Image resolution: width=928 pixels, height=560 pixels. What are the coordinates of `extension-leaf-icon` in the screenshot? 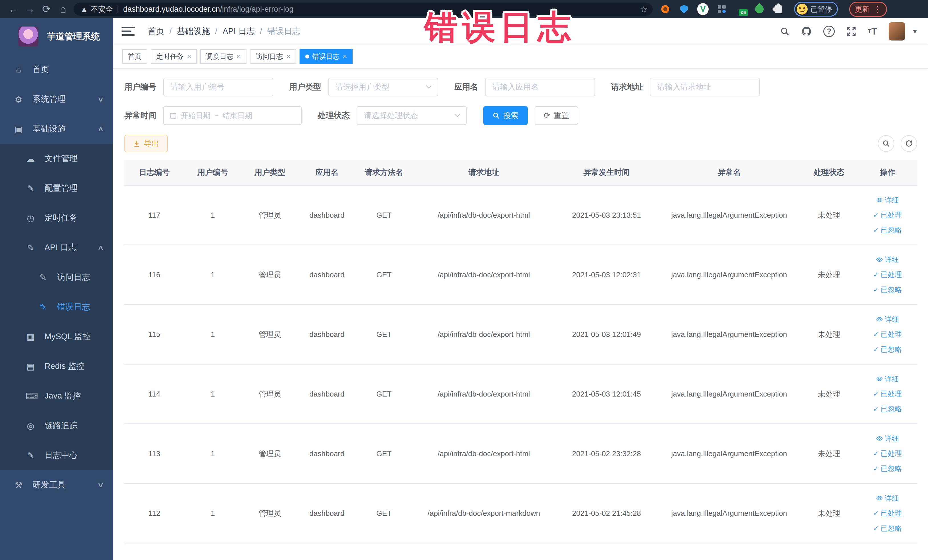 It's located at (759, 9).